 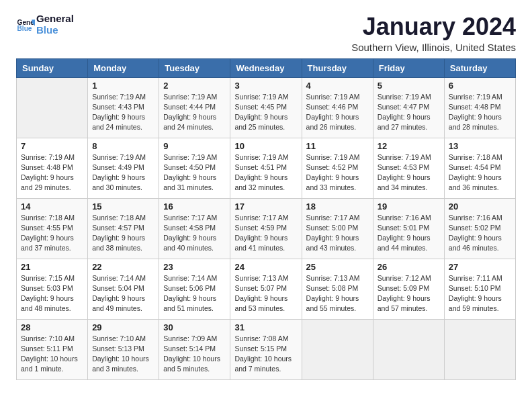 I want to click on day-info: Sunrise: 7:10 AMSunset: 5:13 PMDaylight:…, so click(x=124, y=355).